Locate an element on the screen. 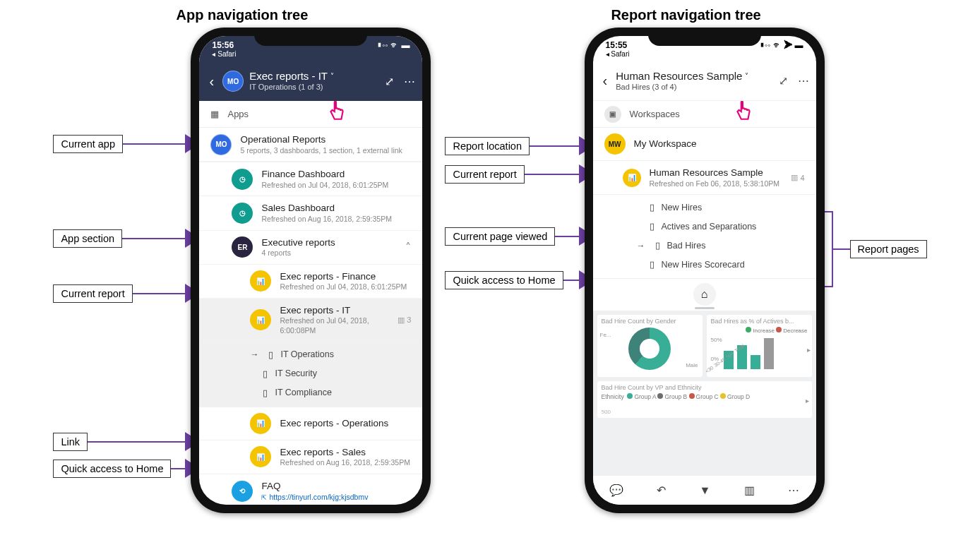 This screenshot has height=540, width=980. report-row-finance: 📊 Exec reports - Finance Refreshed on Ju… is located at coordinates (311, 282).